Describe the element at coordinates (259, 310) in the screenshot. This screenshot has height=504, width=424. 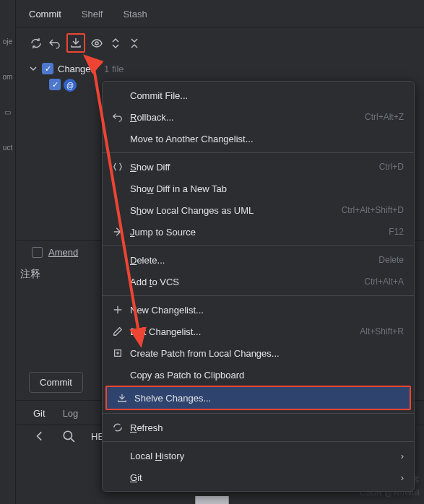
I see `menu-new-changelist: New Changelist...` at that location.